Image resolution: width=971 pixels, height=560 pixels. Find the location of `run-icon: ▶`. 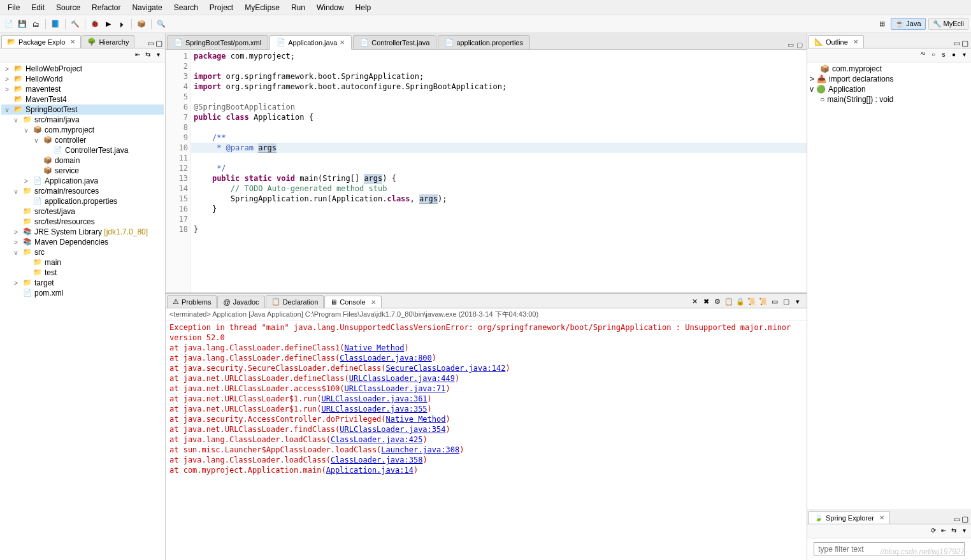

run-icon: ▶ is located at coordinates (108, 24).